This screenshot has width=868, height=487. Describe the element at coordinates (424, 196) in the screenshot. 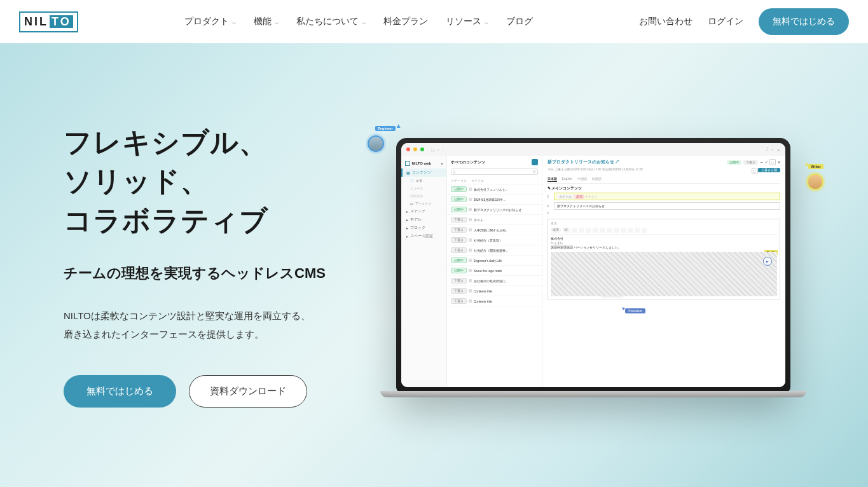

I see `sidebar-item-featured: 特集動画` at that location.